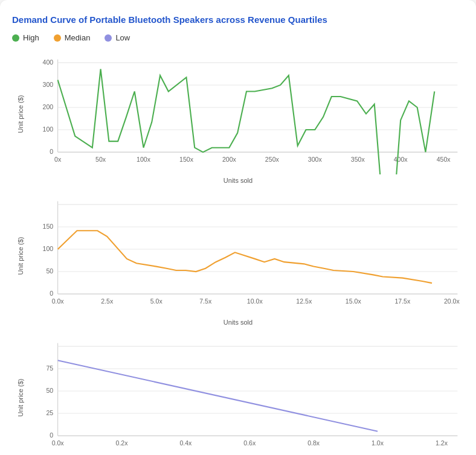  What do you see at coordinates (187, 159) in the screenshot?
I see `svg-text: 150x` at bounding box center [187, 159].